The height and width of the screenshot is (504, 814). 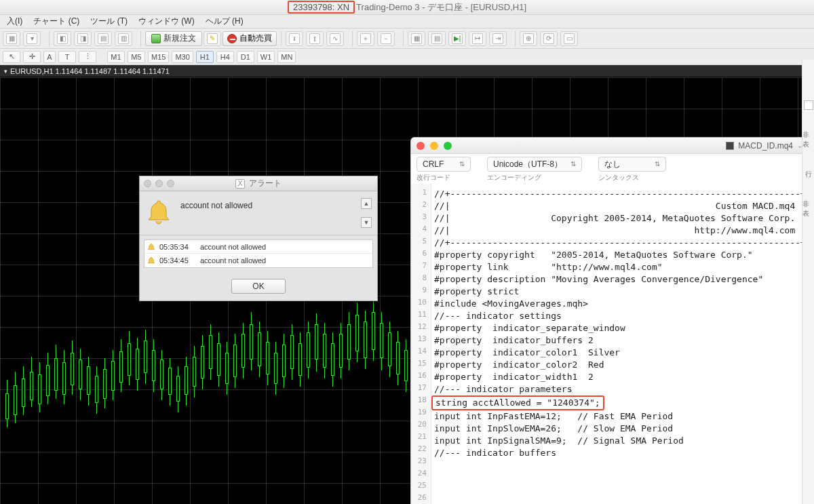 What do you see at coordinates (535, 164) in the screenshot?
I see `encoding-select: Unicode（UTF-8）⇅` at bounding box center [535, 164].